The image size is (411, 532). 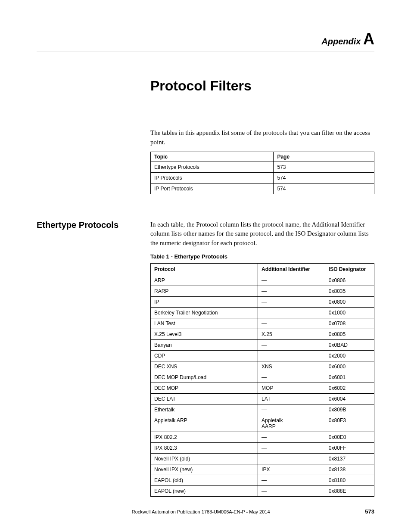 I want to click on table-row: RARP—0x8035, so click(x=263, y=291).